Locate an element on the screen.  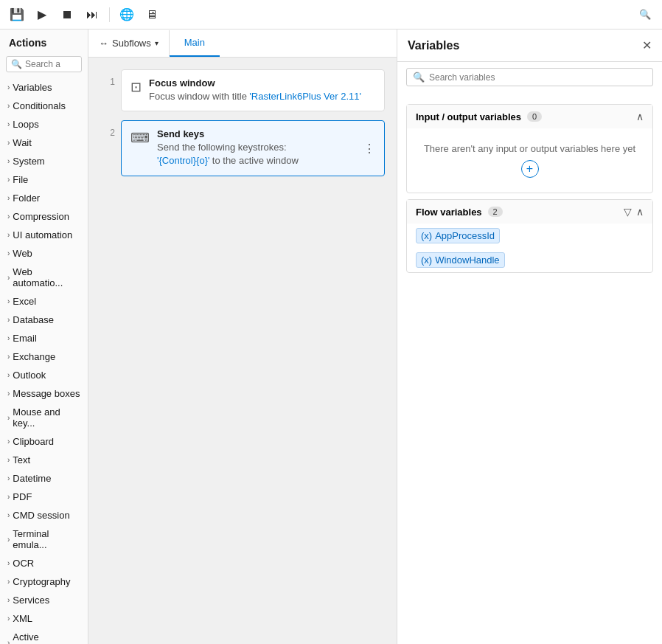
sidebar-item-services: › Services is located at coordinates (44, 600).